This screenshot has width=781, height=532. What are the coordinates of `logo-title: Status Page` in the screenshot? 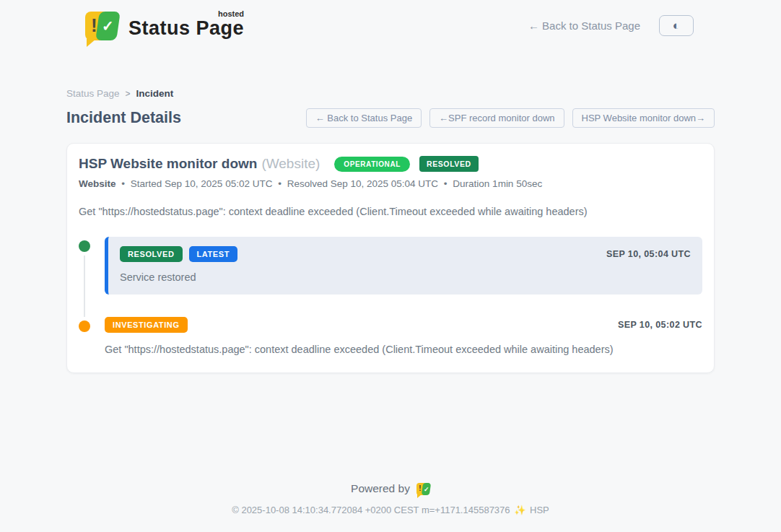 It's located at (186, 28).